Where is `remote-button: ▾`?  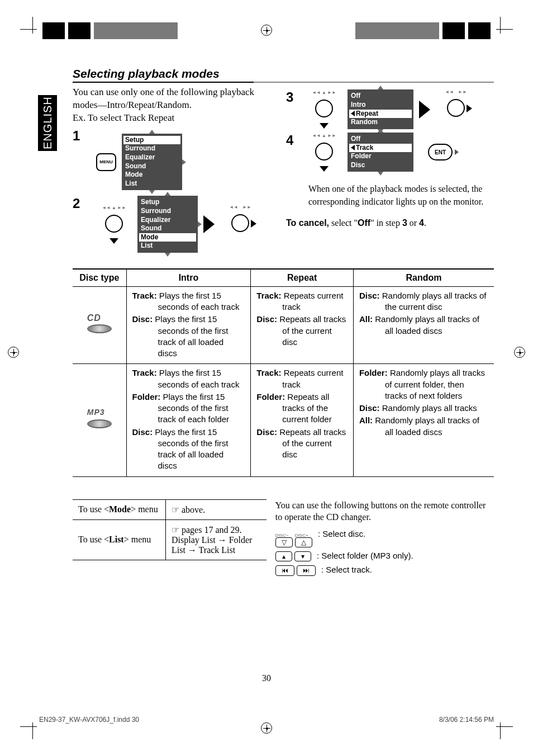 remote-button: ▾ is located at coordinates (303, 556).